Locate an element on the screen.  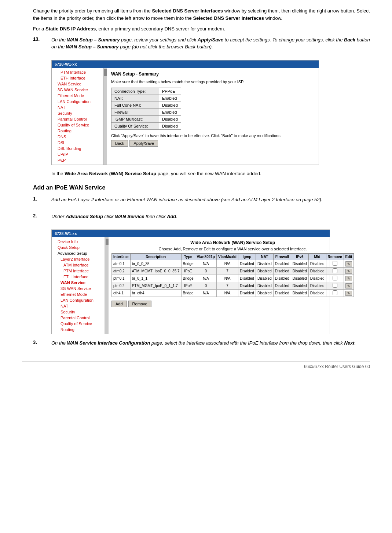
table-row: atm0.2 ATM_MGMT_IpoE_0_0_35.7 IPoE 0 7 D… is located at coordinates (233, 271).